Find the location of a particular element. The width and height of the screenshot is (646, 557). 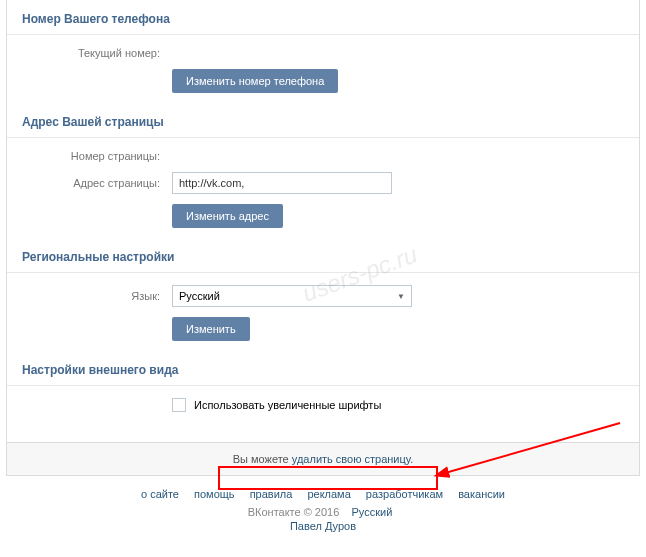

appearance-section: Настройки внешнего вида Использовать уве… is located at coordinates (323, 382).